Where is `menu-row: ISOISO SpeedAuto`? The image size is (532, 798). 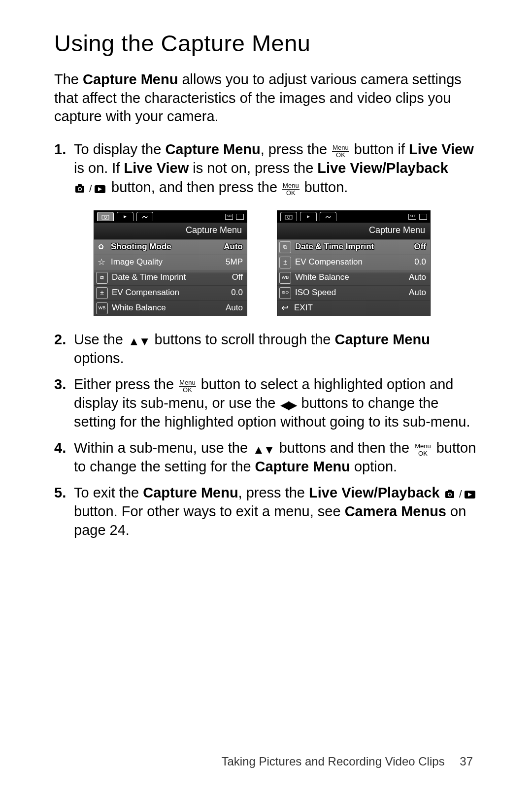 menu-row: ISOISO SpeedAuto is located at coordinates (354, 293).